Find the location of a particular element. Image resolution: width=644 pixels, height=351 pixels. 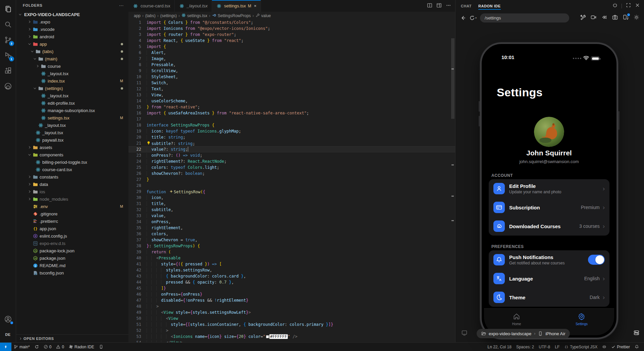

tab--layout-tsx: _layout.tsx is located at coordinates (193, 6).